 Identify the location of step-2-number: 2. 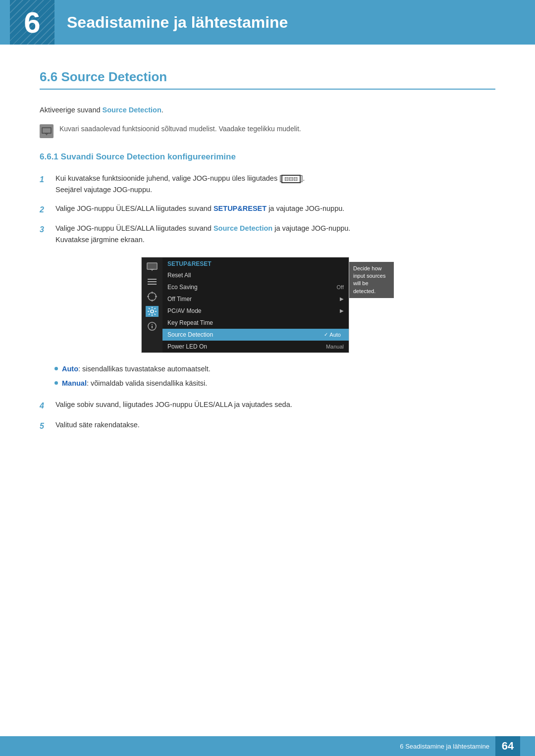
(44, 210).